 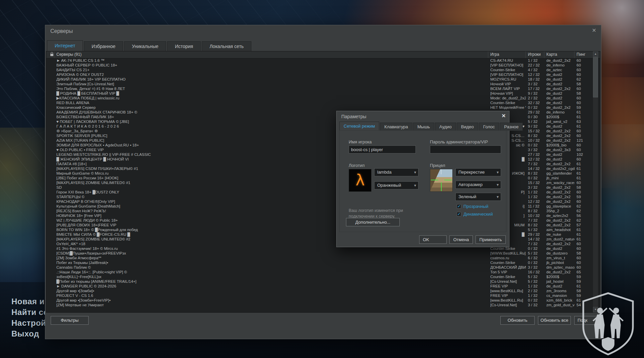 What do you see at coordinates (323, 112) in the screenshot?
I see `table-row: АКАДЕМИЯ ДУШЕВНЫХ СТАРИЧКОВ 18+ ©29 / 32…` at bounding box center [323, 112].